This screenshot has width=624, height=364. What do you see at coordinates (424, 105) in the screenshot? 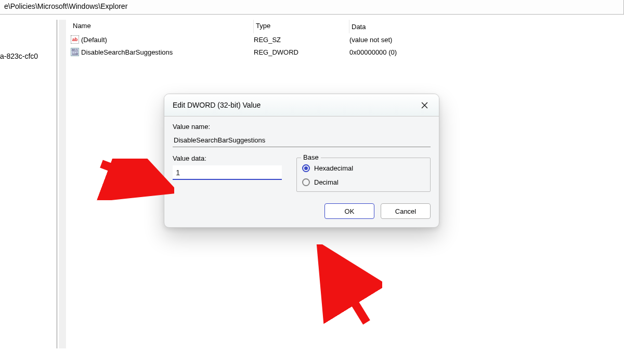
I see `close-button` at bounding box center [424, 105].